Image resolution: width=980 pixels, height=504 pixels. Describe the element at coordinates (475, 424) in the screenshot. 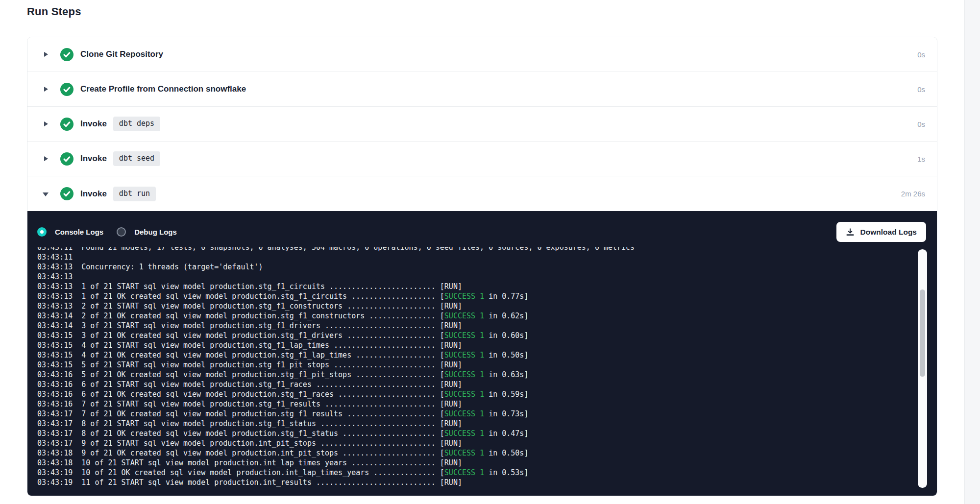

I see `log-line: 03:43:17 8 of 21 START sql view model pr…` at that location.